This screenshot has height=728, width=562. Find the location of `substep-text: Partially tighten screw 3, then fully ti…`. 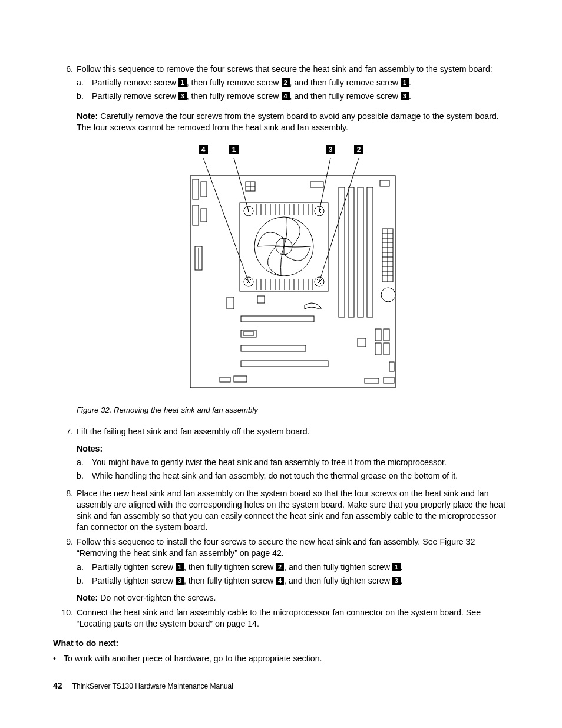

substep-text: Partially tighten screw 3, then fully ti… is located at coordinates (247, 581).